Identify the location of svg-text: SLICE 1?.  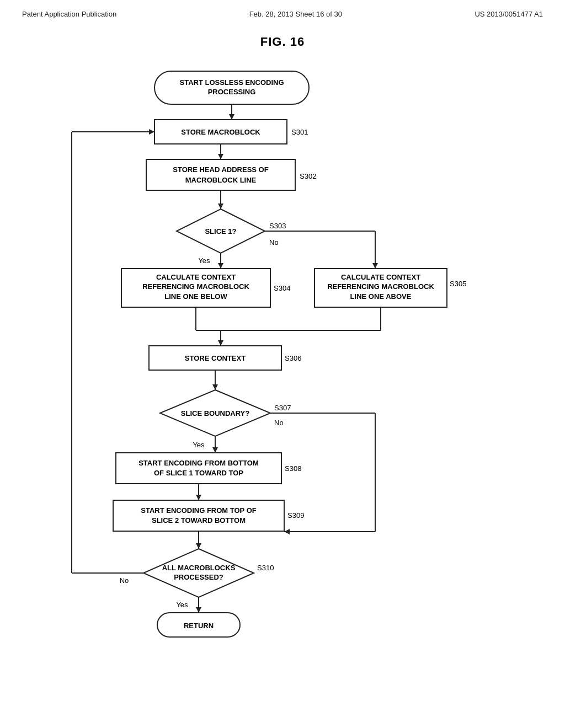
(221, 232).